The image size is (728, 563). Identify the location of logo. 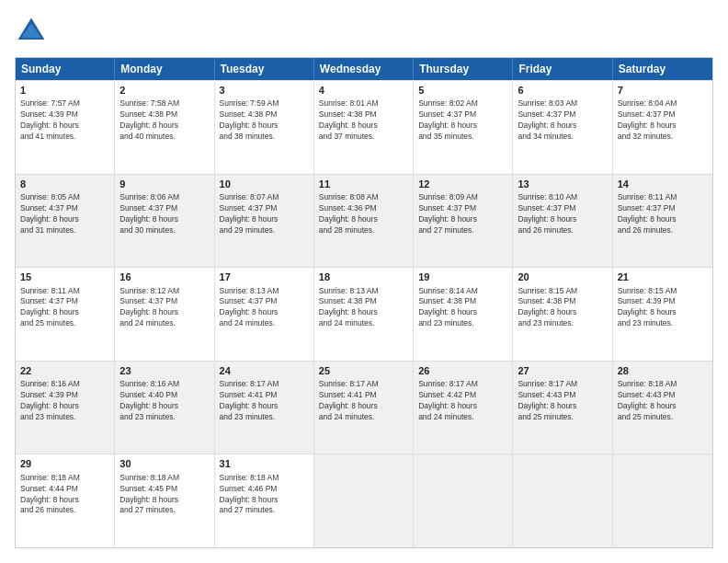
(33, 31).